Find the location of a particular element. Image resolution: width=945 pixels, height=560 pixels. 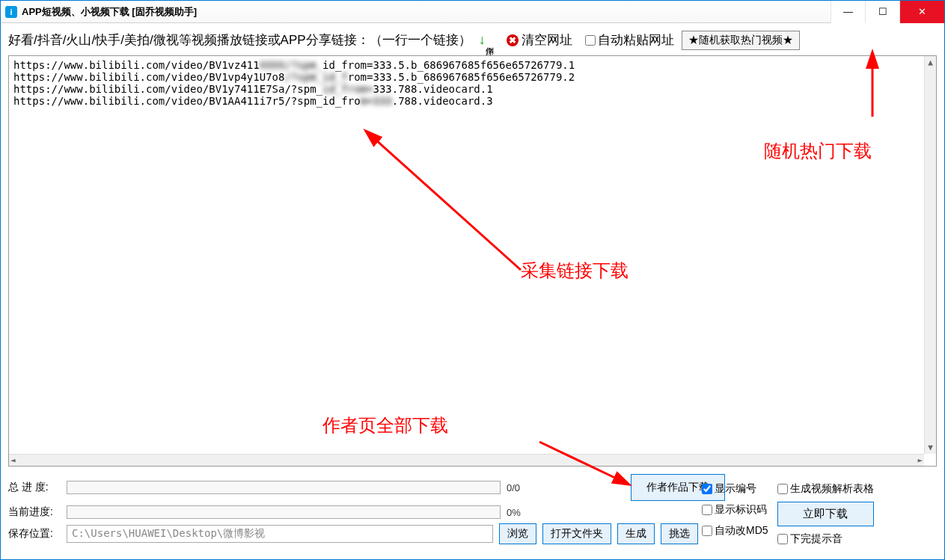

select-button: 挑选 is located at coordinates (679, 534).